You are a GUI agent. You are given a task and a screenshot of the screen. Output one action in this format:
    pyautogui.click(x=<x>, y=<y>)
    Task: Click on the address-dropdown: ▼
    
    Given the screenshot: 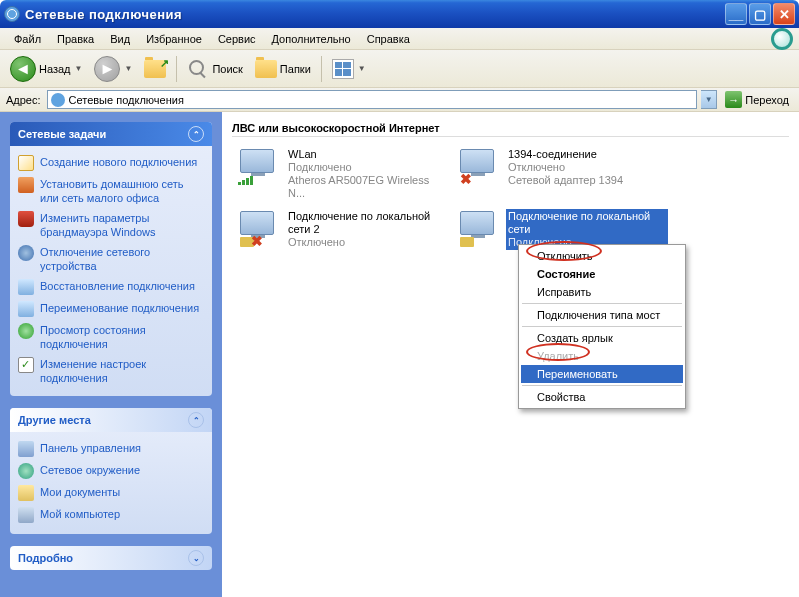 What is the action you would take?
    pyautogui.click(x=709, y=100)
    